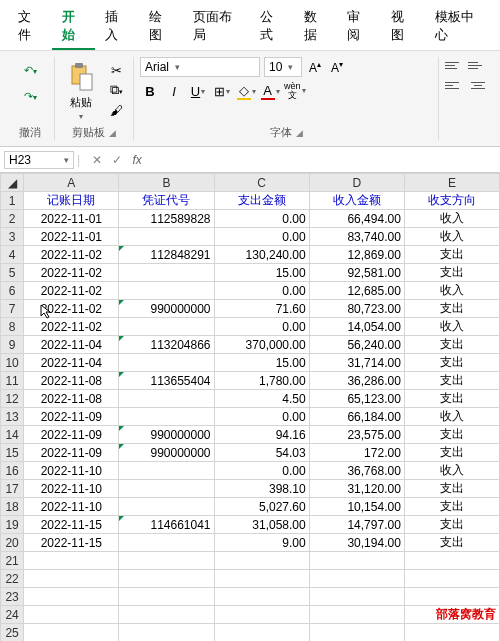  What do you see at coordinates (216, 27) in the screenshot?
I see `tab-页面布局: 页面布局` at bounding box center [216, 27].